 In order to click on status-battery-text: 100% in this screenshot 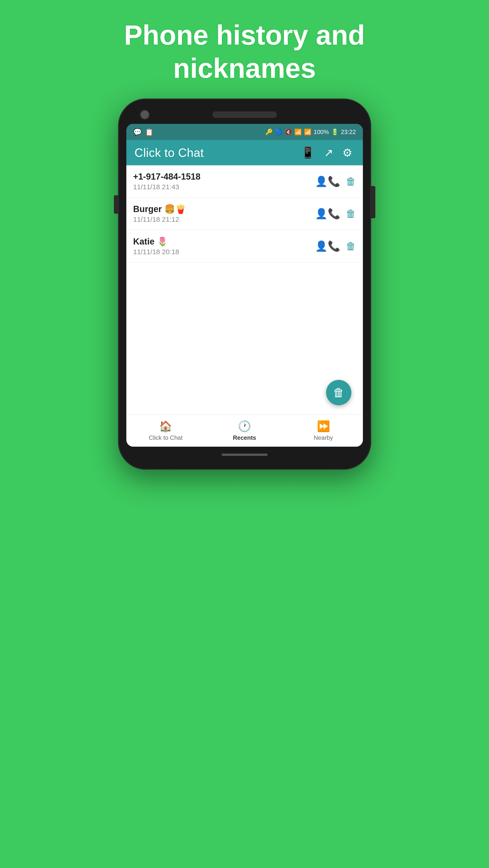, I will do `click(321, 132)`.